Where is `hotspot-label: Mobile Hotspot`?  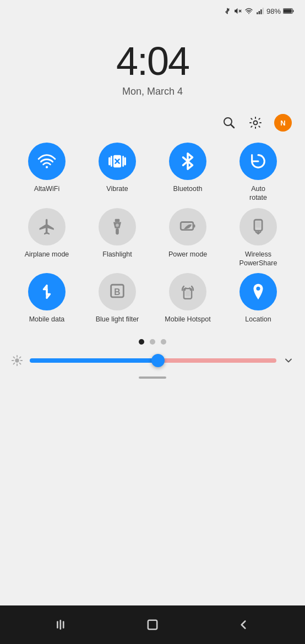 hotspot-label: Mobile Hotspot is located at coordinates (187, 319).